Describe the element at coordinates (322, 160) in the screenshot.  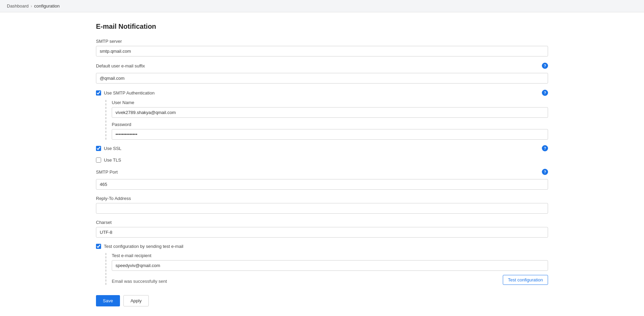
I see `tls-group: Use TLS` at that location.